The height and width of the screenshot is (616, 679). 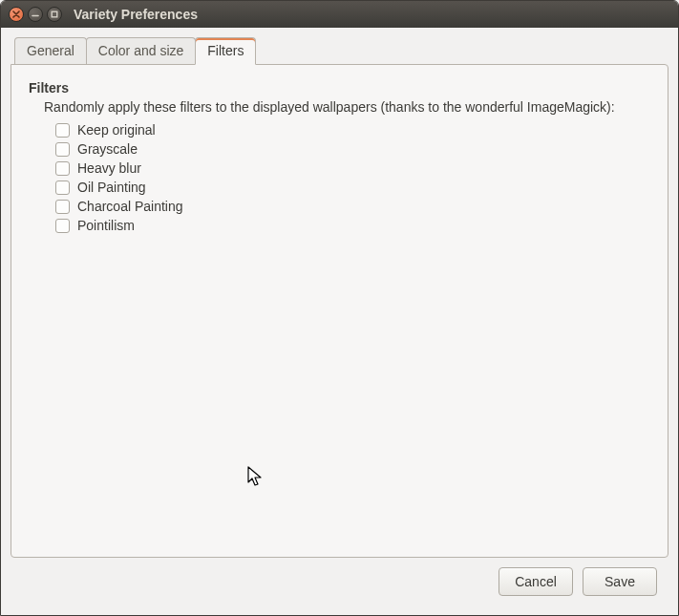 What do you see at coordinates (353, 168) in the screenshot?
I see `filter-row-heavy-blur: Heavy blur` at bounding box center [353, 168].